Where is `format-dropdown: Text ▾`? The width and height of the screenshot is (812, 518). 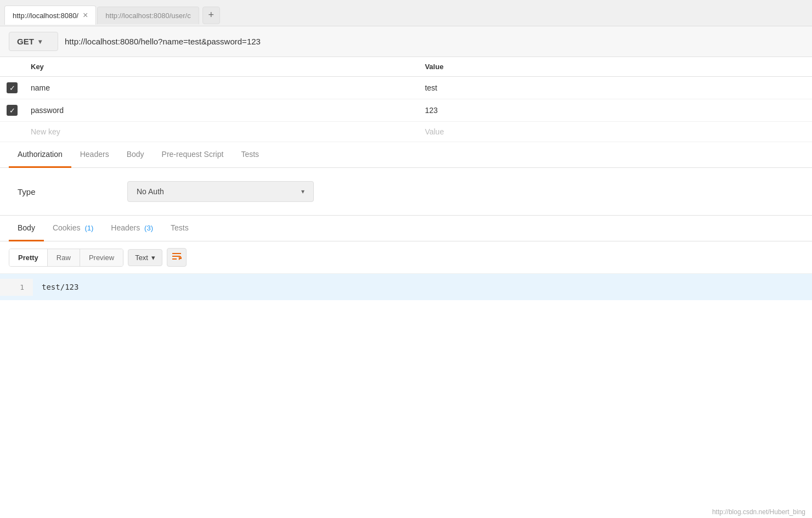
format-dropdown: Text ▾ is located at coordinates (145, 258).